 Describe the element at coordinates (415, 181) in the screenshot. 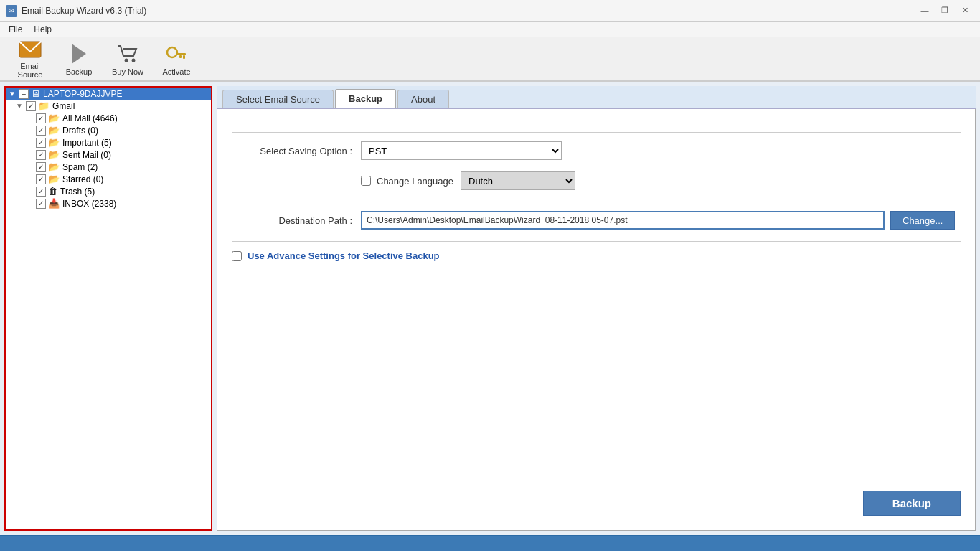

I see `language-label: Change Language` at that location.